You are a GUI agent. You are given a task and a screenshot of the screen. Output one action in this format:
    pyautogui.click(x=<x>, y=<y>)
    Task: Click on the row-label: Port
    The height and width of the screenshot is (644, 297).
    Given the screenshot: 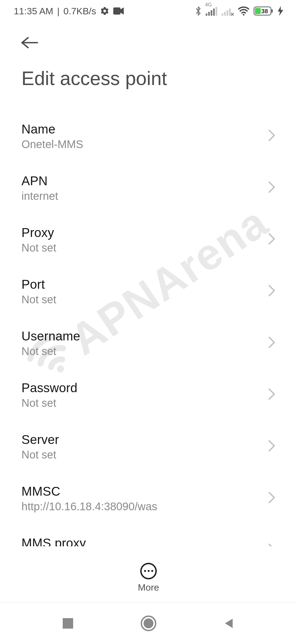 What is the action you would take?
    pyautogui.click(x=39, y=284)
    